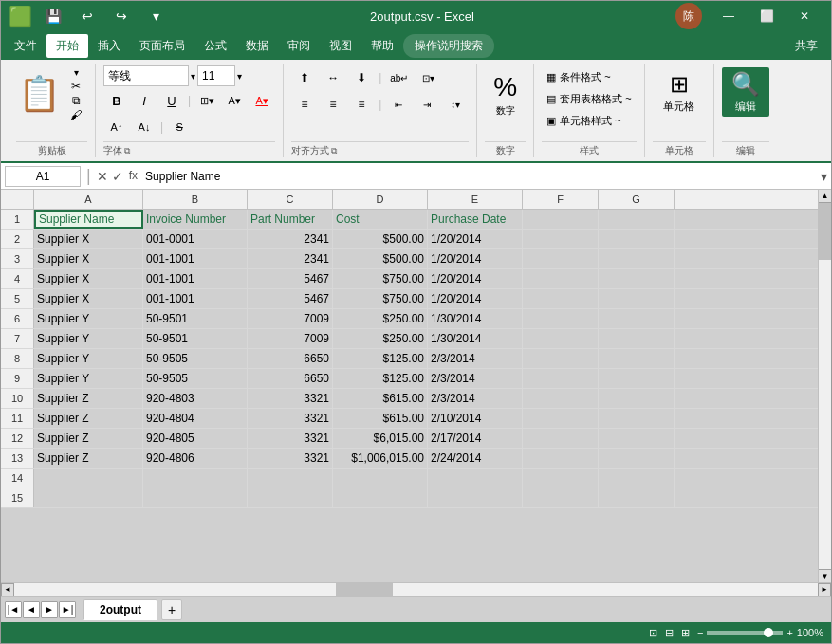 The height and width of the screenshot is (644, 832). What do you see at coordinates (17, 319) in the screenshot?
I see `row-number: 6` at bounding box center [17, 319].